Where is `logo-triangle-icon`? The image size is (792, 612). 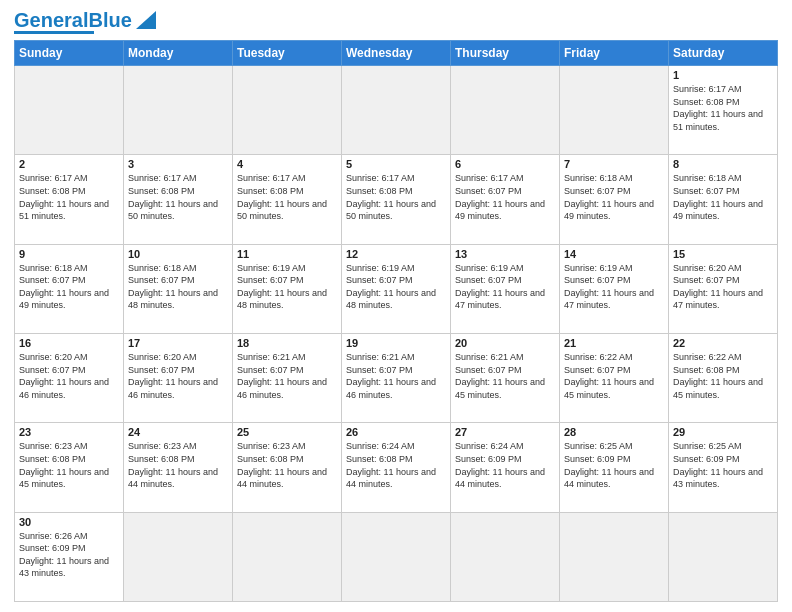
logo-triangle-icon is located at coordinates (145, 20).